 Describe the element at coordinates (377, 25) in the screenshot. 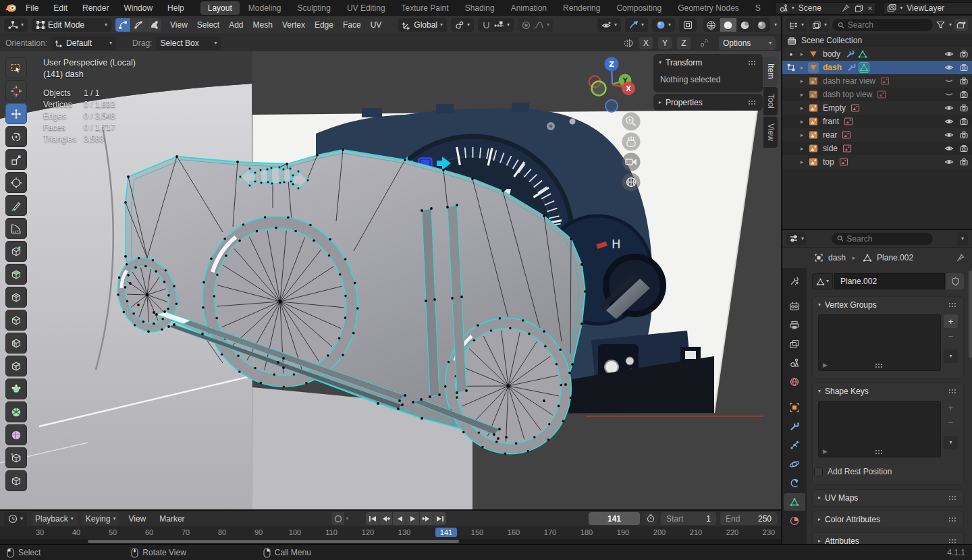

I see `menu-uv: UV` at that location.